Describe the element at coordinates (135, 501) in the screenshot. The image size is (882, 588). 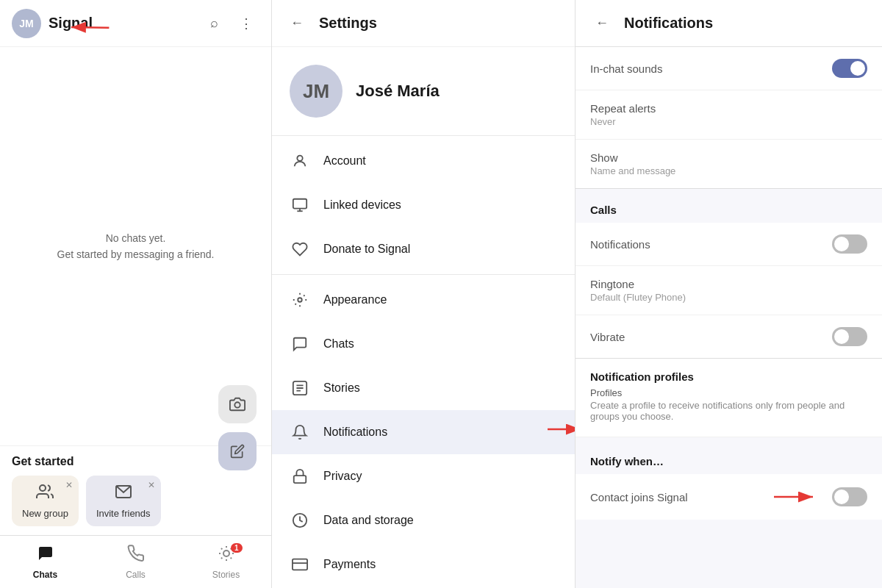
I see `get-started-cards: ✕ New group ✕` at that location.